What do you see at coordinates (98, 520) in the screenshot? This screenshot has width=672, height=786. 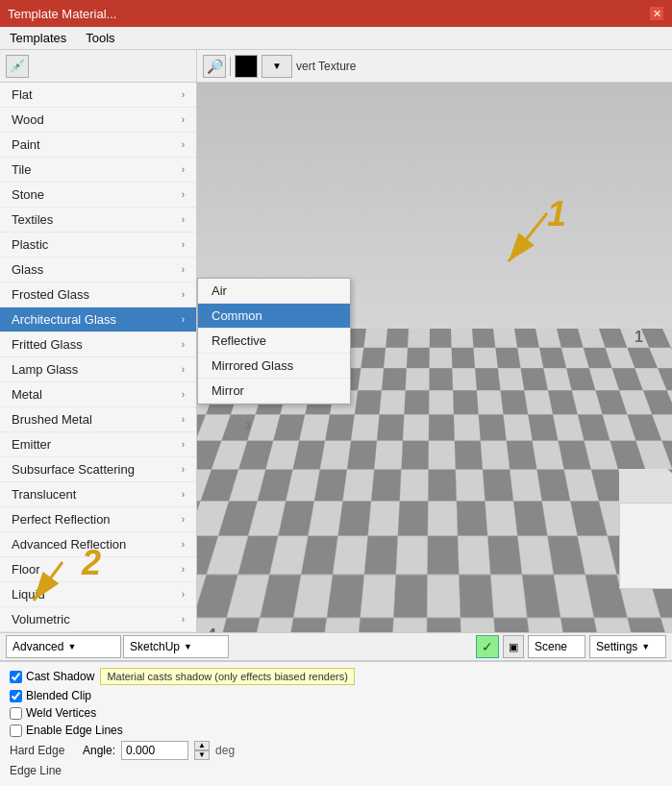 I see `template-item-perfect-reflection: Perfect Reflection ›` at bounding box center [98, 520].